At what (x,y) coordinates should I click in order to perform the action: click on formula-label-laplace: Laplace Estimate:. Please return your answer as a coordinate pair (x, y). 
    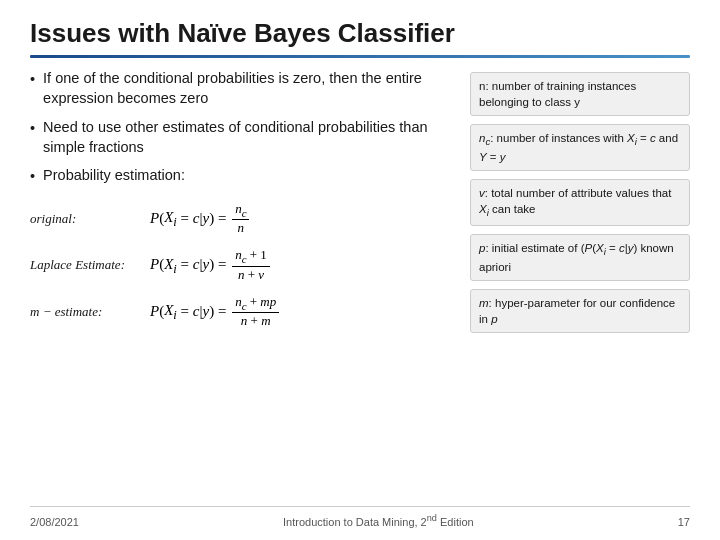
    Looking at the image, I should click on (90, 265).